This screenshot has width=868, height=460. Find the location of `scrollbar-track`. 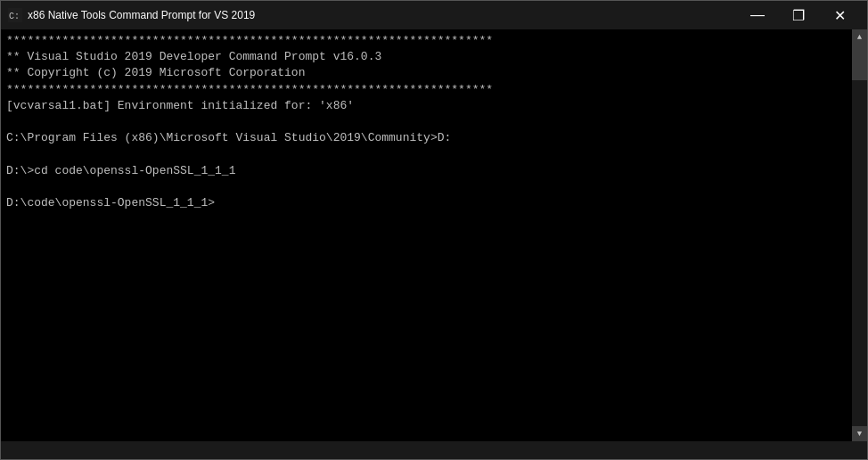

scrollbar-track is located at coordinates (859, 235).